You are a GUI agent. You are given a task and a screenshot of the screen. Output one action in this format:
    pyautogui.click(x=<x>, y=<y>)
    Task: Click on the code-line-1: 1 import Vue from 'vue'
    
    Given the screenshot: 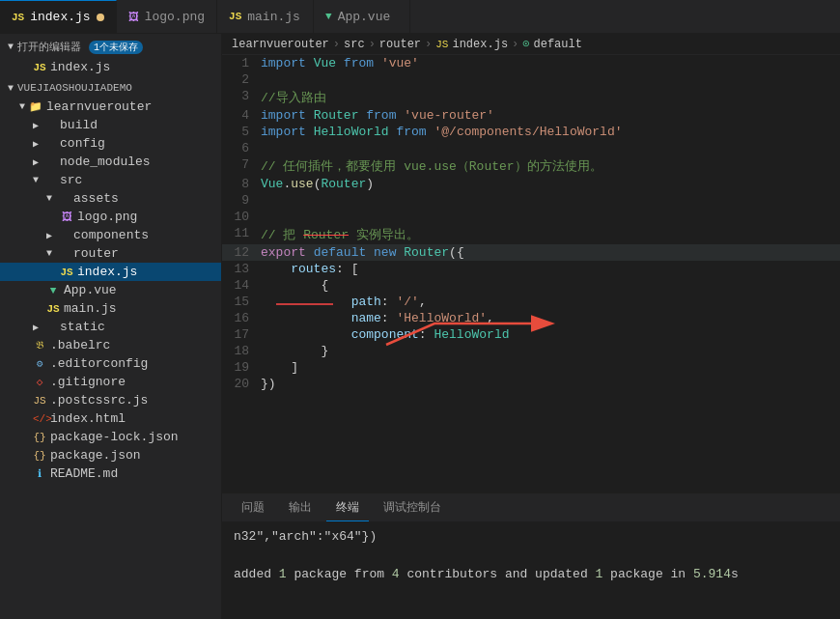 What is the action you would take?
    pyautogui.click(x=531, y=64)
    